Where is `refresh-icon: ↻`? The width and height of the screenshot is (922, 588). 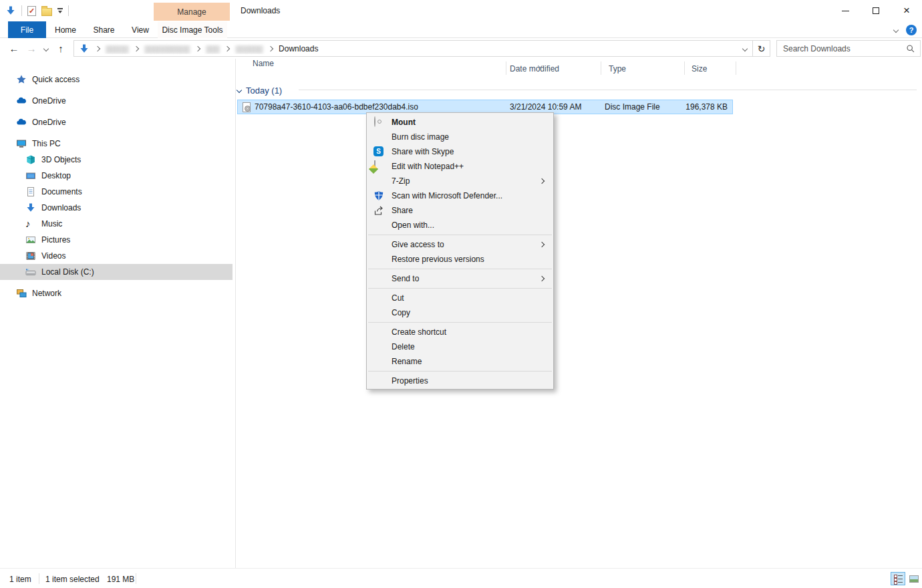 refresh-icon: ↻ is located at coordinates (761, 48).